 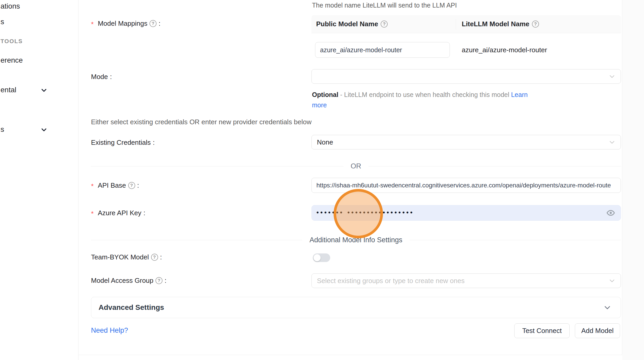 What do you see at coordinates (466, 76) in the screenshot?
I see `mode-select` at bounding box center [466, 76].